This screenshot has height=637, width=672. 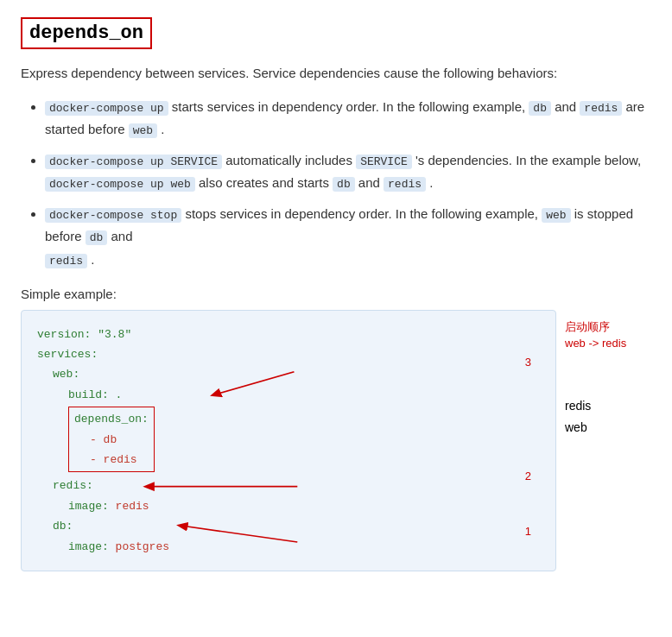 What do you see at coordinates (67, 335) in the screenshot?
I see `version-key: version:` at bounding box center [67, 335].